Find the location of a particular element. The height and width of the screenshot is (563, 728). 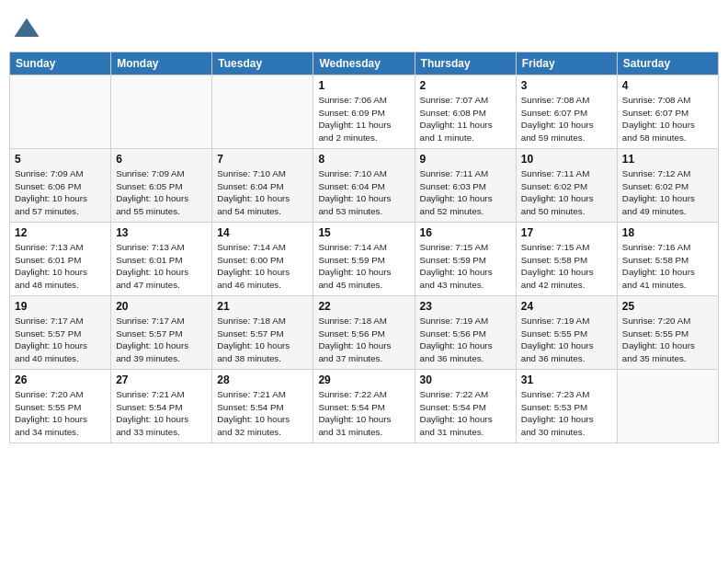

column-header-tuesday: Tuesday is located at coordinates (263, 64).